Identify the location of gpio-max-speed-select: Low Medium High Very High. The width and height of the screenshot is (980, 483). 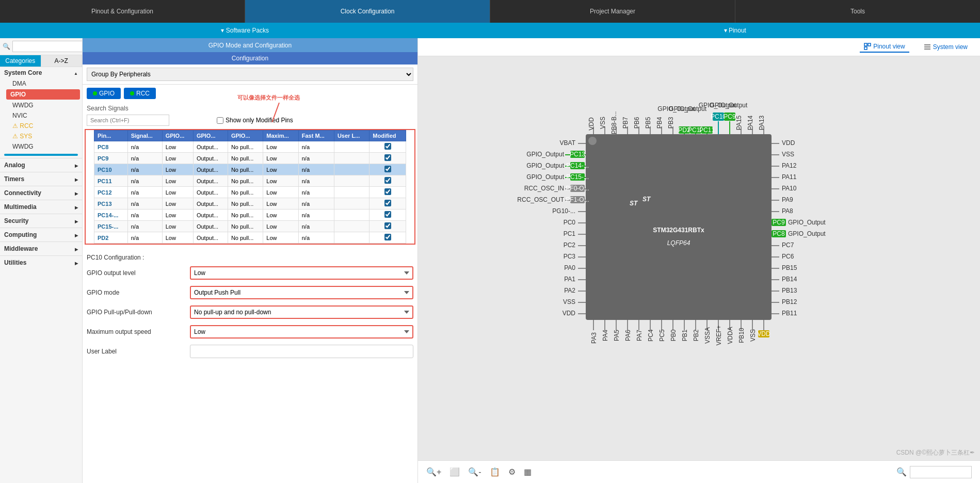
(301, 332).